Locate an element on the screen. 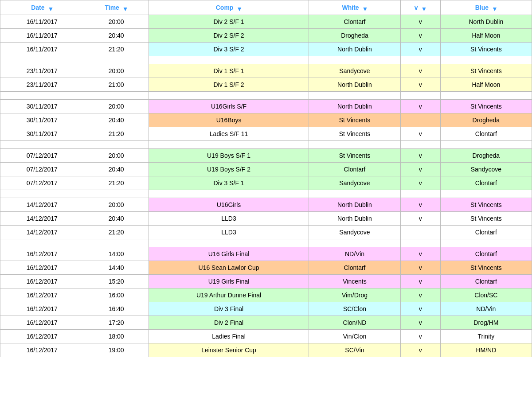 The height and width of the screenshot is (417, 532). cell-comp: Div 3 S/F 2 is located at coordinates (229, 50).